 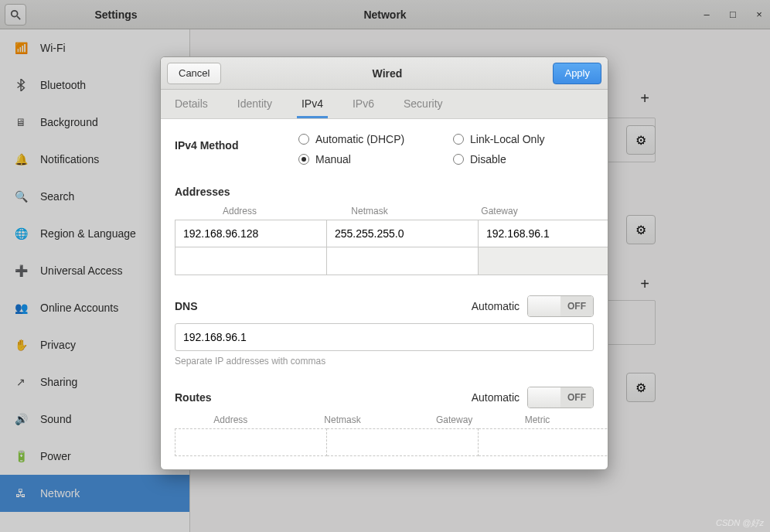 What do you see at coordinates (740, 523) in the screenshot?
I see `watermark: CSDN @好z` at bounding box center [740, 523].